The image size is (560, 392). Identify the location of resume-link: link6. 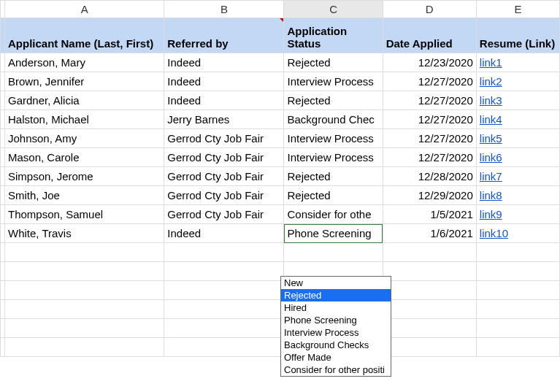
(491, 158).